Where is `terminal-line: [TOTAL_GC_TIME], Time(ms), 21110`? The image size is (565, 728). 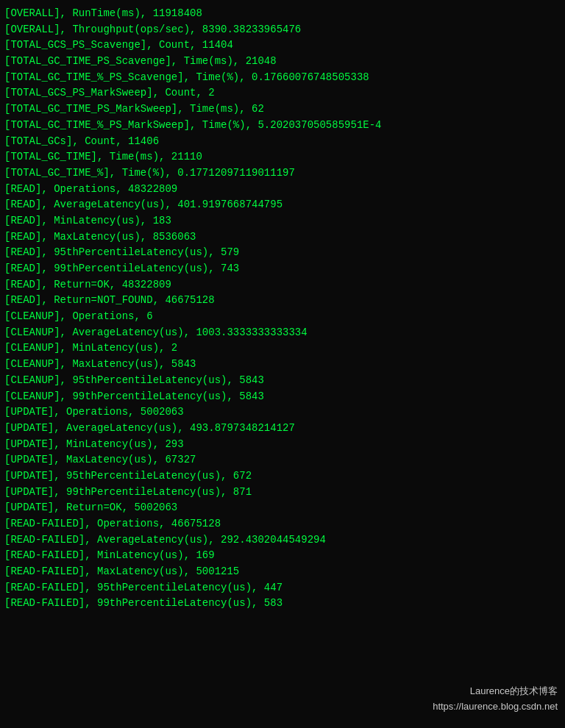
terminal-line: [TOTAL_GC_TIME], Time(ms), 21110 is located at coordinates (282, 157).